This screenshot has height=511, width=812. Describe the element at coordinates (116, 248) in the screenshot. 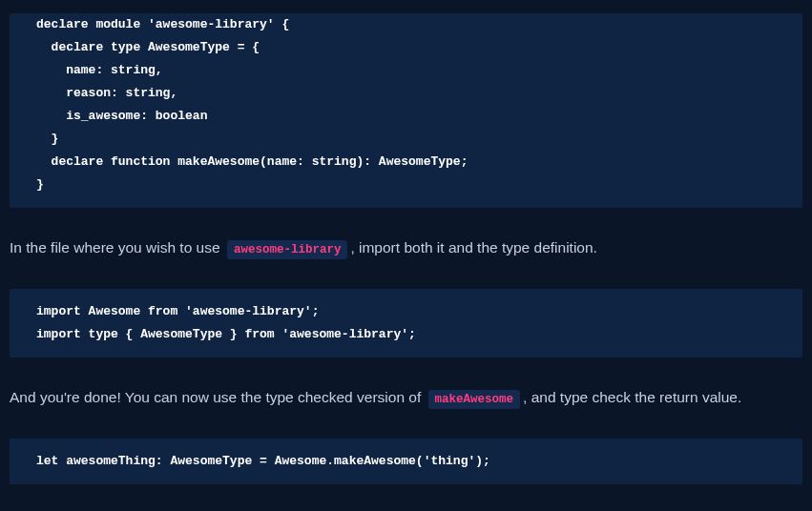

I see `prose-text: In the file where you wish to use` at that location.